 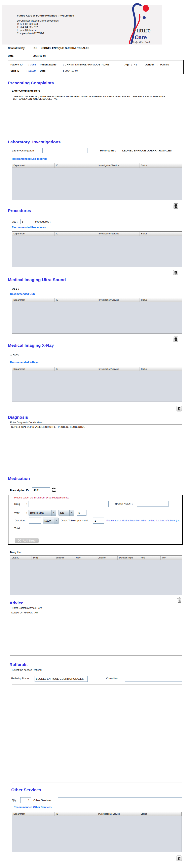 I want to click on special-notes-input, so click(x=153, y=504).